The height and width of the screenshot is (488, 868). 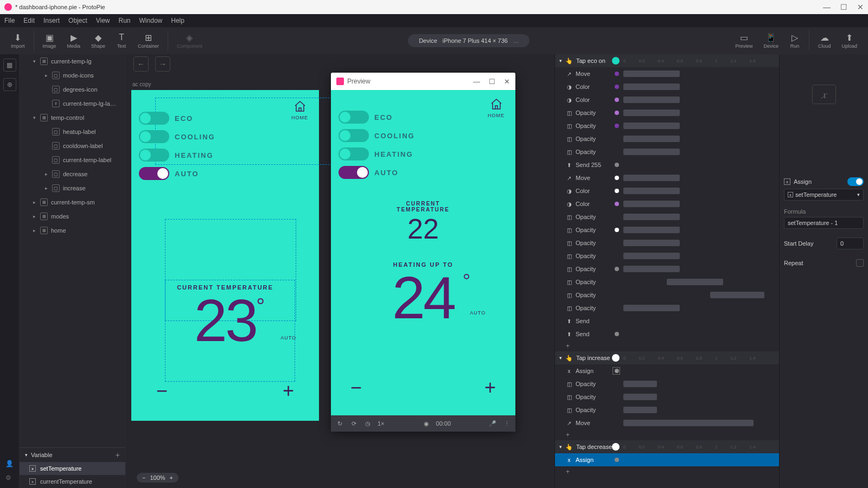 I want to click on preview-button: ▭Preview, so click(x=744, y=41).